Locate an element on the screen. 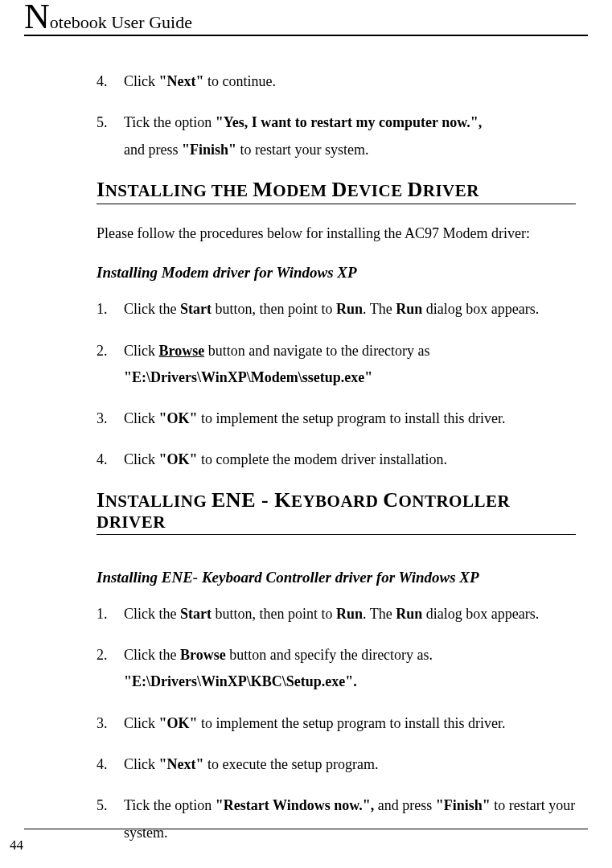 This screenshot has height=868, width=612. footer-rule is located at coordinates (306, 829).